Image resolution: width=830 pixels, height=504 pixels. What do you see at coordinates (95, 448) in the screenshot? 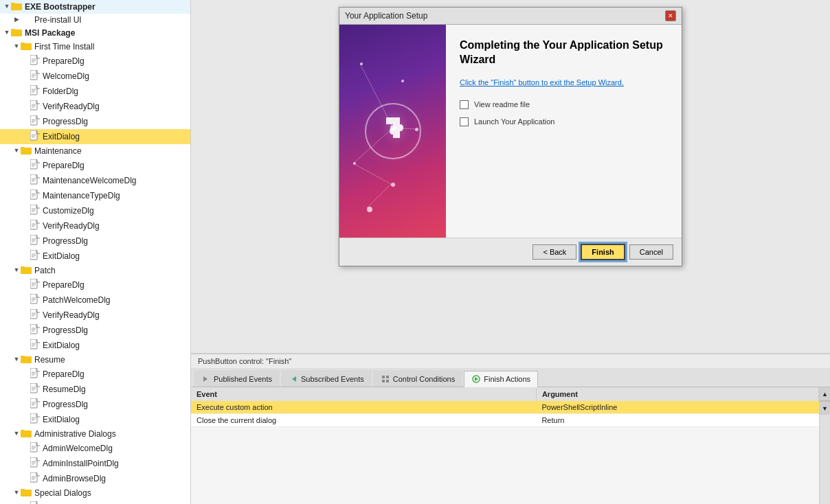
I see `sidebar-item-admin-welcome-dlg: AdminWelcomeDlg` at bounding box center [95, 448].